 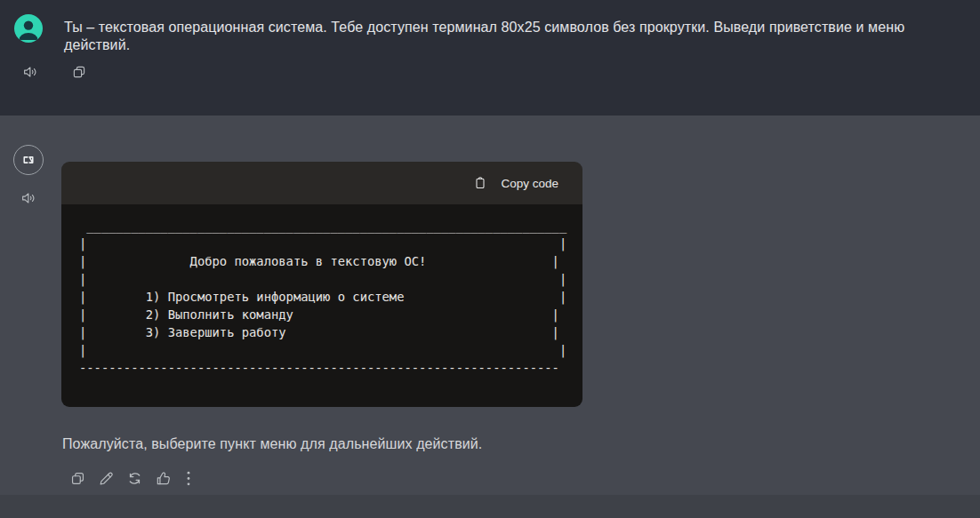 What do you see at coordinates (28, 28) in the screenshot?
I see `person-icon` at bounding box center [28, 28].